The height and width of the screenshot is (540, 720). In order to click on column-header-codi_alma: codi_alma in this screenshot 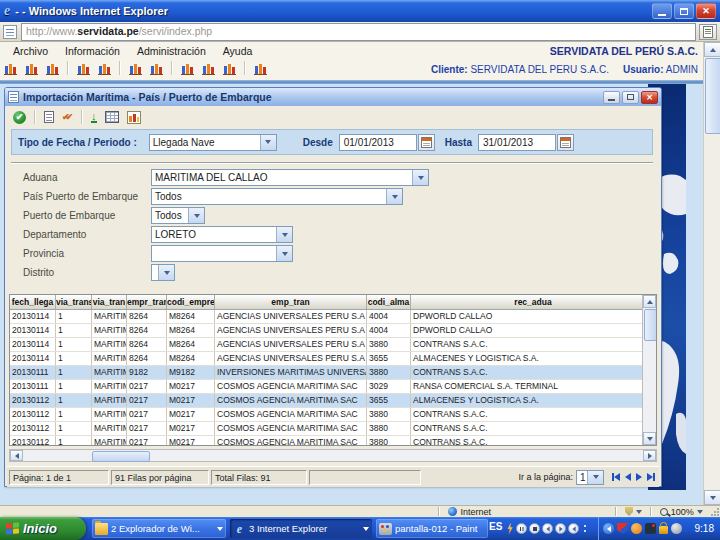, I will do `click(389, 302)`.